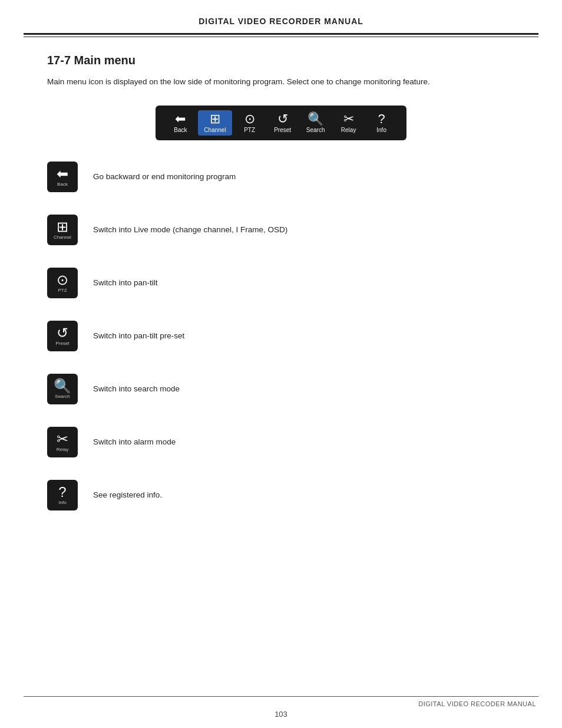 This screenshot has height=728, width=562. I want to click on intro-paragraph: Main menu icon is displayed on the low s…, so click(281, 83).